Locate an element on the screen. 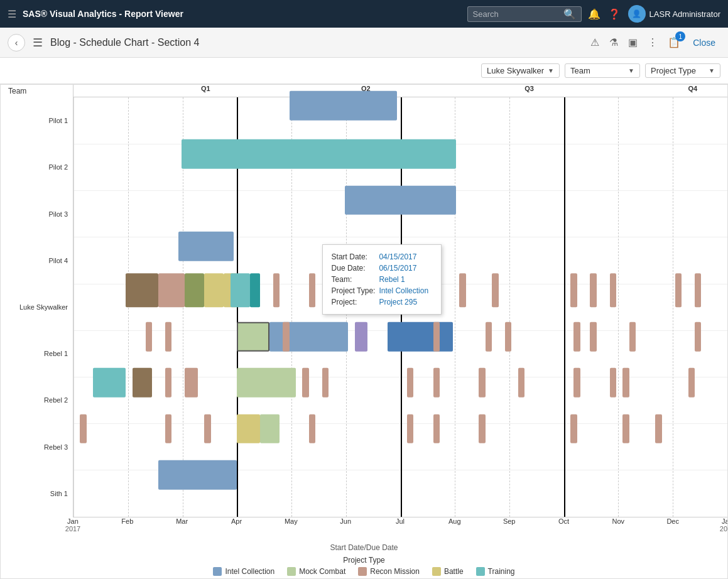 Image resolution: width=728 pixels, height=579 pixels. bar-rebel2-recon6 is located at coordinates (437, 383).